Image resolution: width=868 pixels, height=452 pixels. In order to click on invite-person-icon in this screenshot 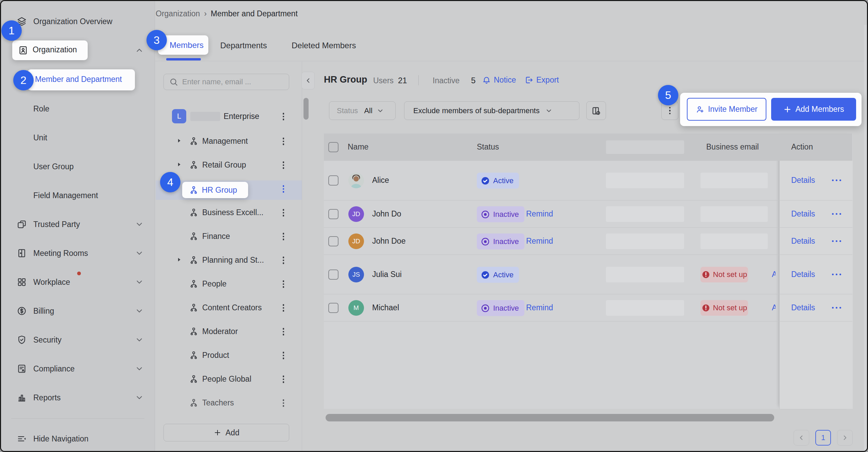, I will do `click(700, 109)`.